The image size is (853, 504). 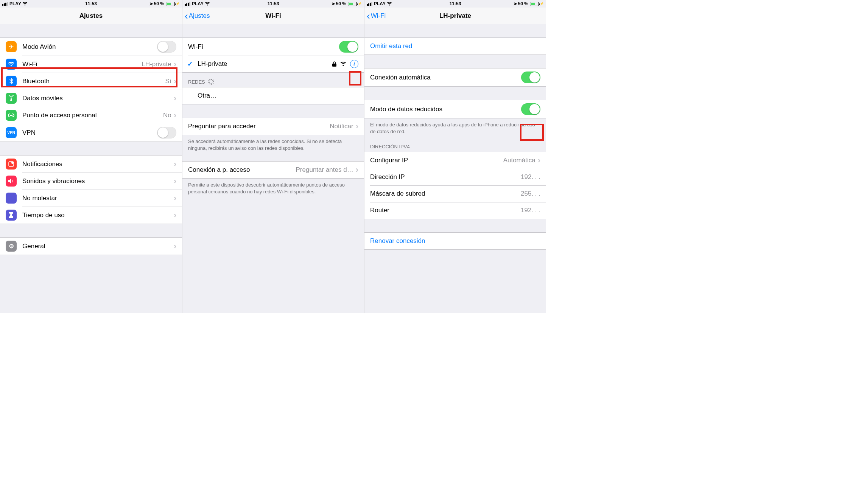 What do you see at coordinates (531, 177) in the screenshot?
I see `row-detail: 192. . .` at bounding box center [531, 177].